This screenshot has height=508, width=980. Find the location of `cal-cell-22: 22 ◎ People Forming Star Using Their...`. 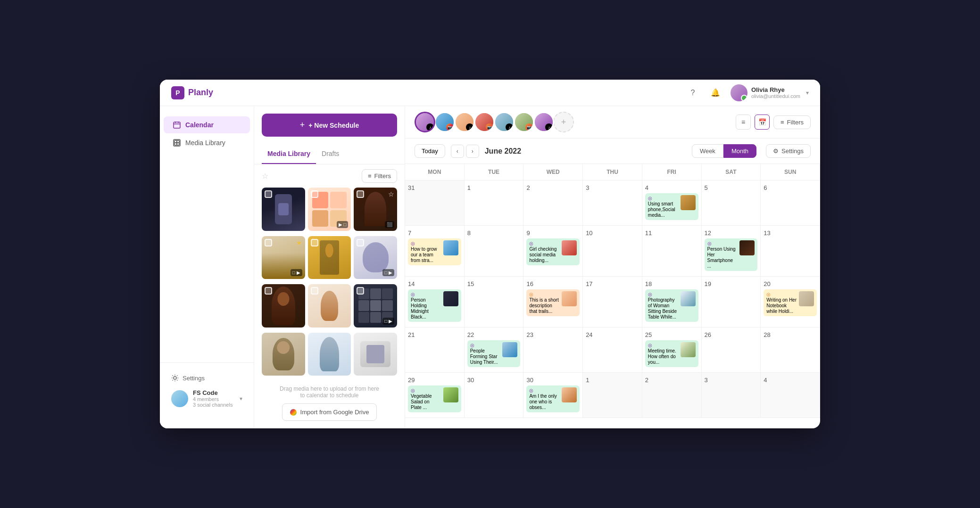

cal-cell-22: 22 ◎ People Forming Star Using Their... is located at coordinates (494, 350).